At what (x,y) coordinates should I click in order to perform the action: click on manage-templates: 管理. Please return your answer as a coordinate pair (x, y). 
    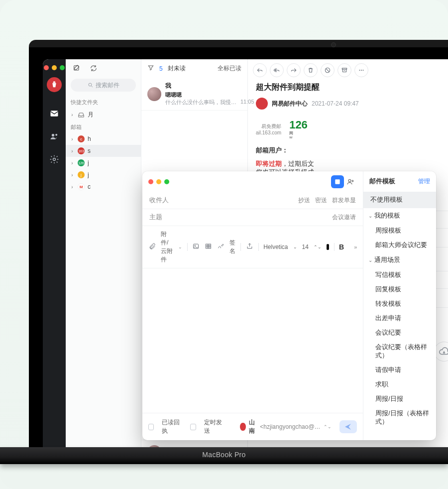
    Looking at the image, I should click on (424, 181).